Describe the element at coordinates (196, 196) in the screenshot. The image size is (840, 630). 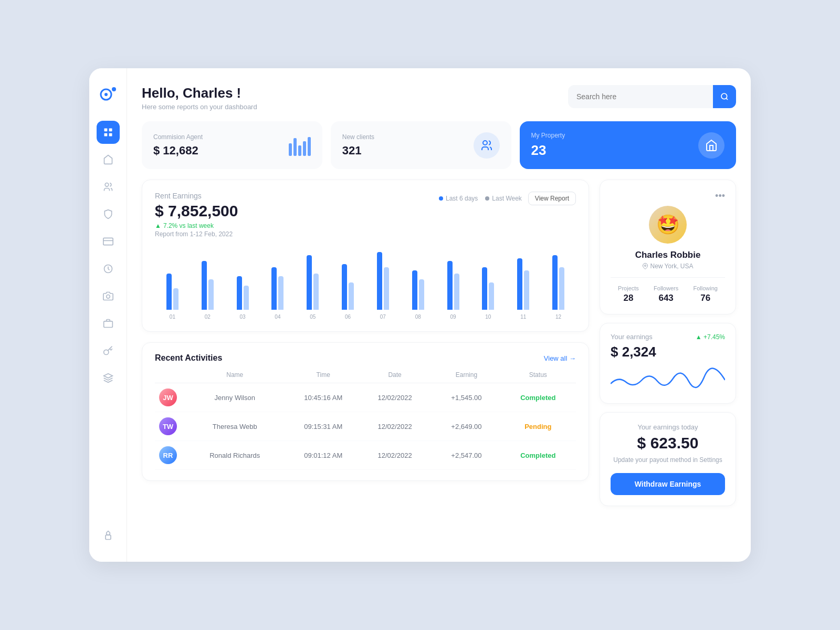
I see `earnings-title: Rent Earnings` at that location.